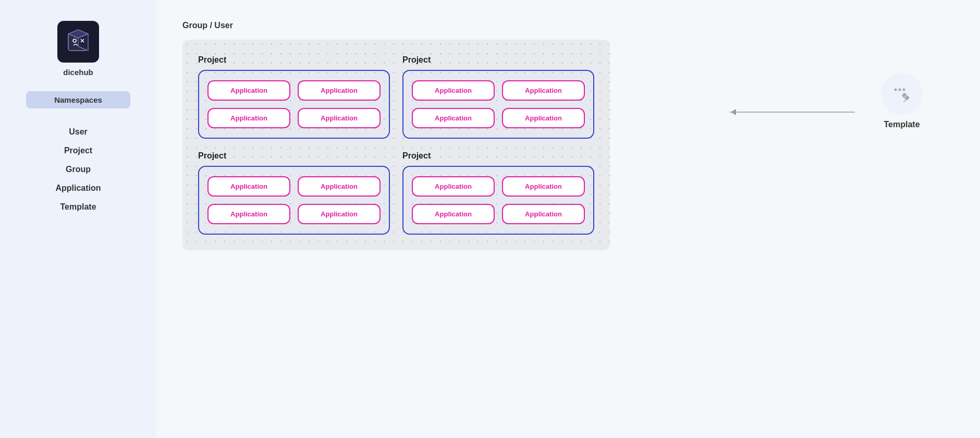 Image resolution: width=980 pixels, height=438 pixels. I want to click on app-pill-3-2: Application, so click(339, 187).